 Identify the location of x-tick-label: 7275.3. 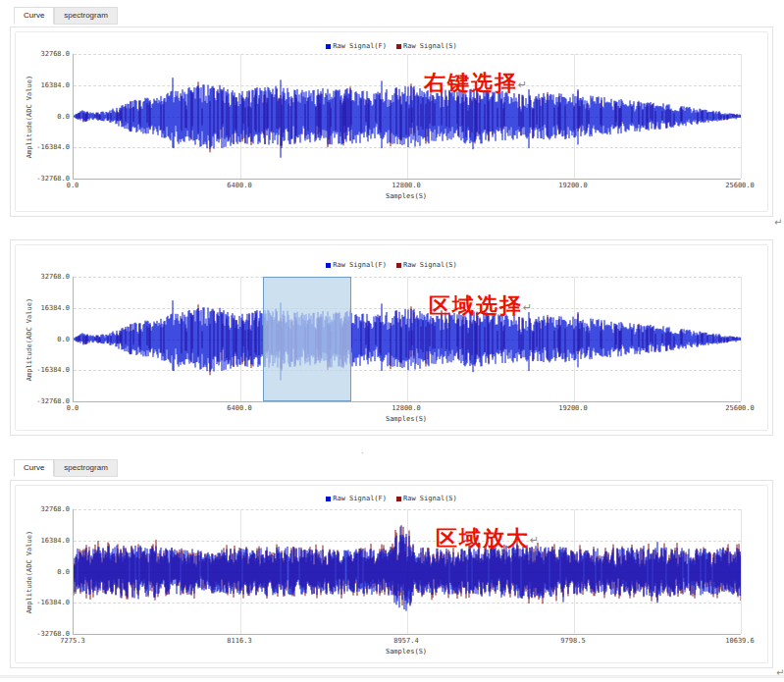
(73, 641).